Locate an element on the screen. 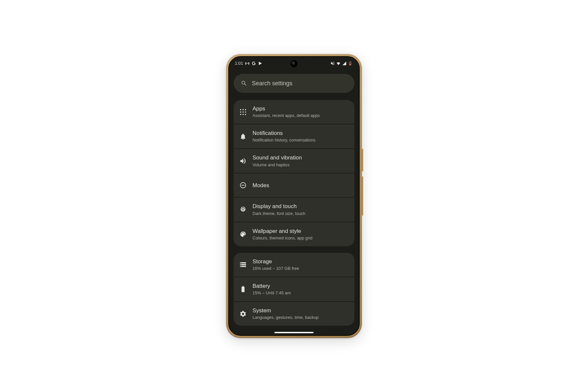 This screenshot has height=392, width=588. search-icon is located at coordinates (244, 83).